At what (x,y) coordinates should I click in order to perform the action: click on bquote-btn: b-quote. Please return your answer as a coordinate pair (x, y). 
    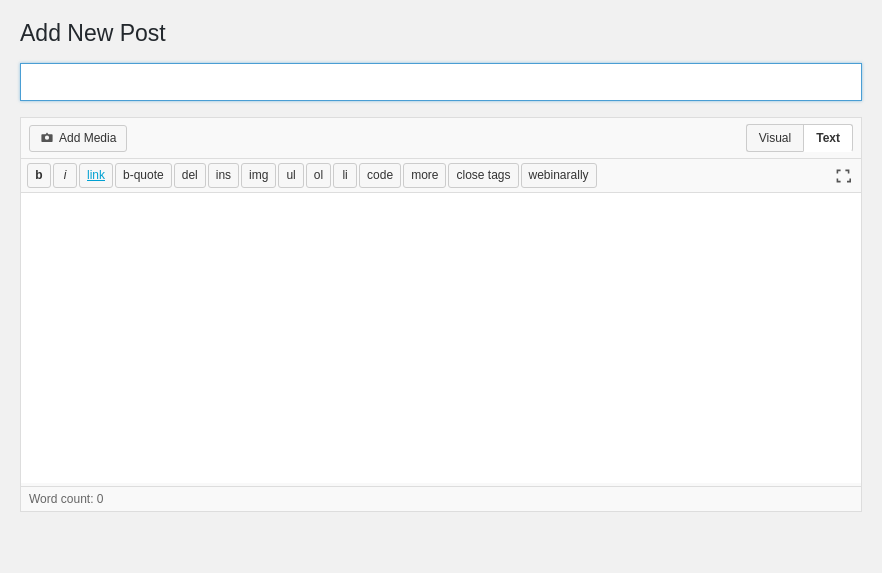
    Looking at the image, I should click on (144, 176).